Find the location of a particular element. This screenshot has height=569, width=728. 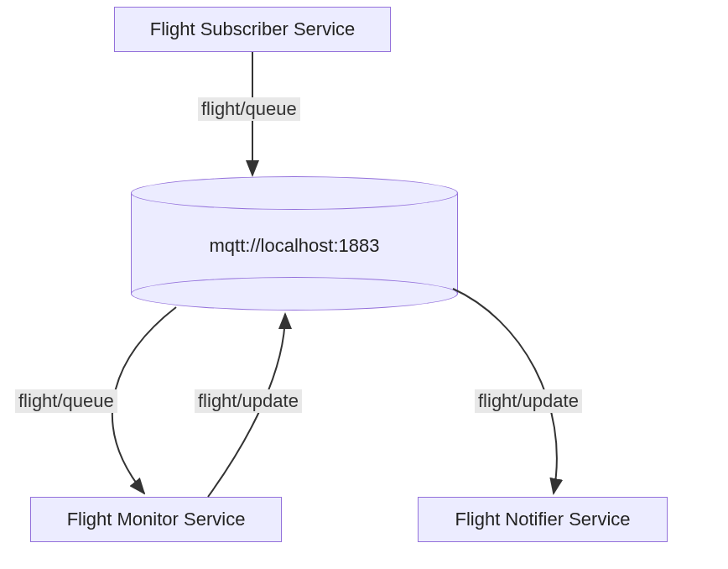

node-label: Flight Subscriber Service is located at coordinates (253, 29).